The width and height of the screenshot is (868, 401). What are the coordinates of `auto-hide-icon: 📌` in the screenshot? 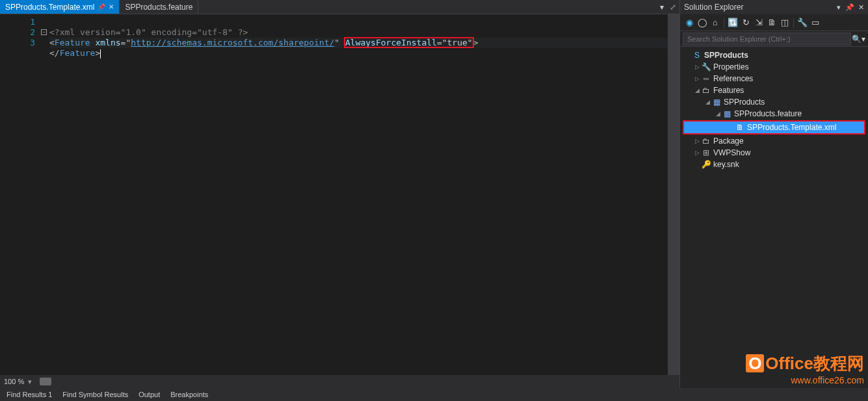 It's located at (850, 7).